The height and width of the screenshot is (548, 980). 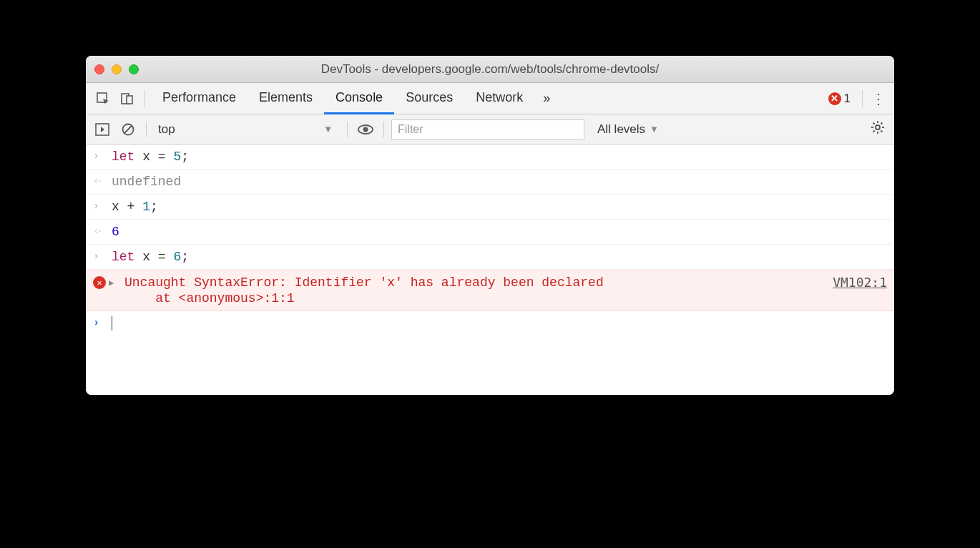 What do you see at coordinates (490, 207) in the screenshot?
I see `console-input-row: ›x + 1;` at bounding box center [490, 207].